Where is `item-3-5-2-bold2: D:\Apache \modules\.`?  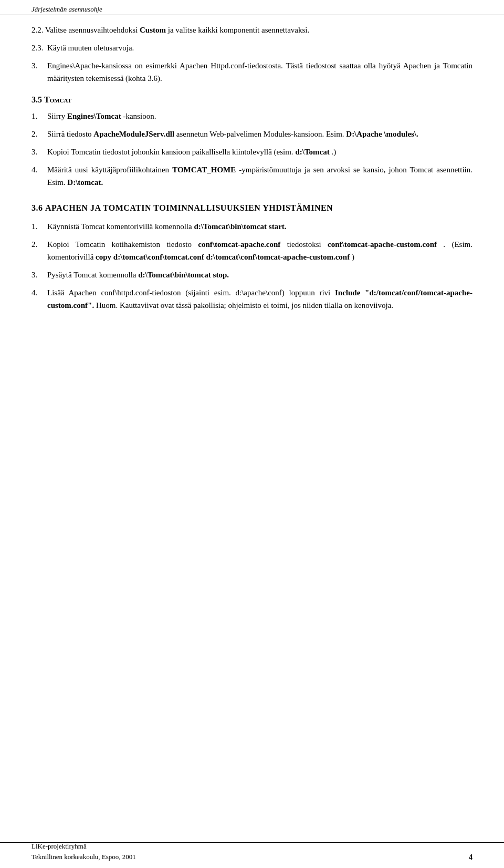 item-3-5-2-bold2: D:\Apache \modules\. is located at coordinates (382, 134).